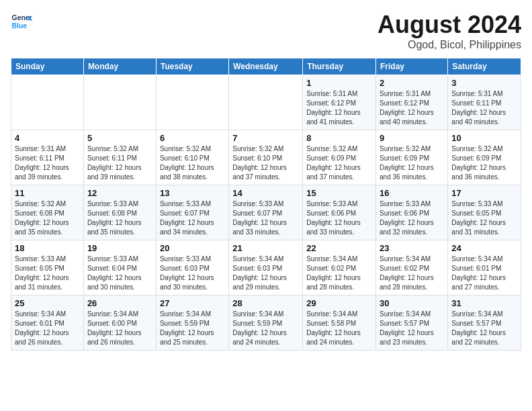 The width and height of the screenshot is (532, 411). Describe the element at coordinates (120, 163) in the screenshot. I see `day-info: Sunrise: 5:32 AMSunset: 6:11 PMDaylight:…` at that location.